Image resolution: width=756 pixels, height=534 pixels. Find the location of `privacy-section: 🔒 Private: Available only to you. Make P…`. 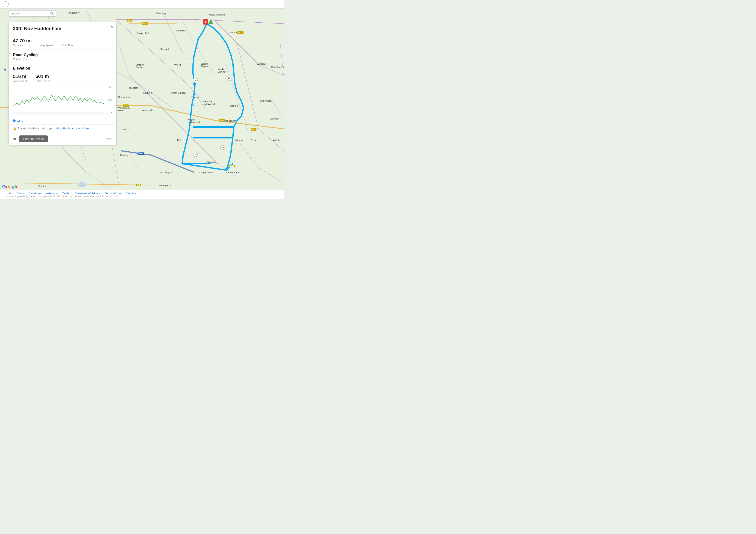

privacy-section: 🔒 Private: Available only to you. Make P… is located at coordinates (63, 129).